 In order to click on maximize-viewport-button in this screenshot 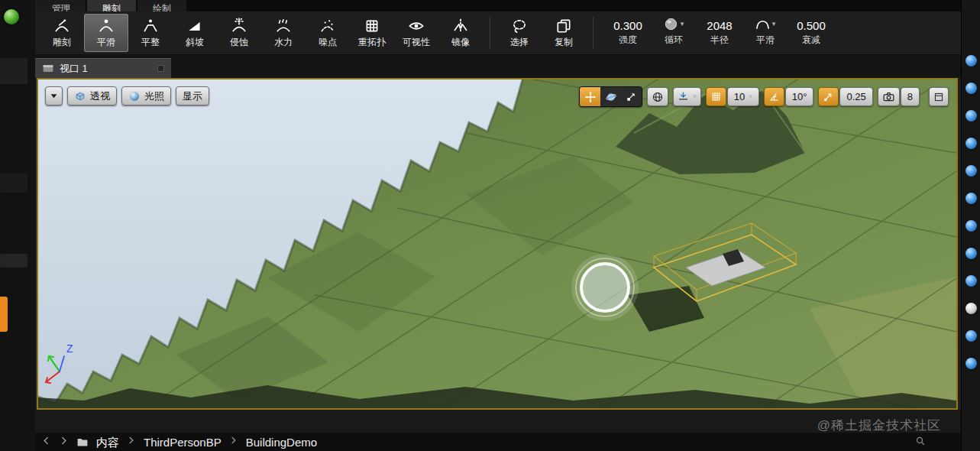, I will do `click(939, 96)`.